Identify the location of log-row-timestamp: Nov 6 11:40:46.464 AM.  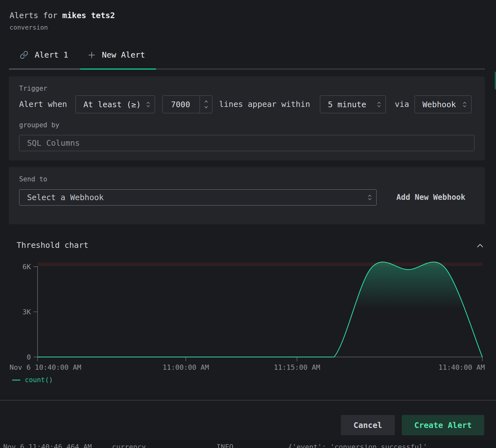
(47, 445).